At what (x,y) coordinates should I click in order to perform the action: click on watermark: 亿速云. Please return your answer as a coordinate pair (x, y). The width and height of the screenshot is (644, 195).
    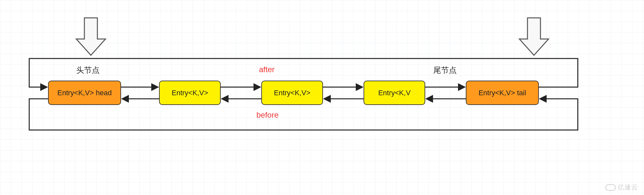
    Looking at the image, I should click on (622, 187).